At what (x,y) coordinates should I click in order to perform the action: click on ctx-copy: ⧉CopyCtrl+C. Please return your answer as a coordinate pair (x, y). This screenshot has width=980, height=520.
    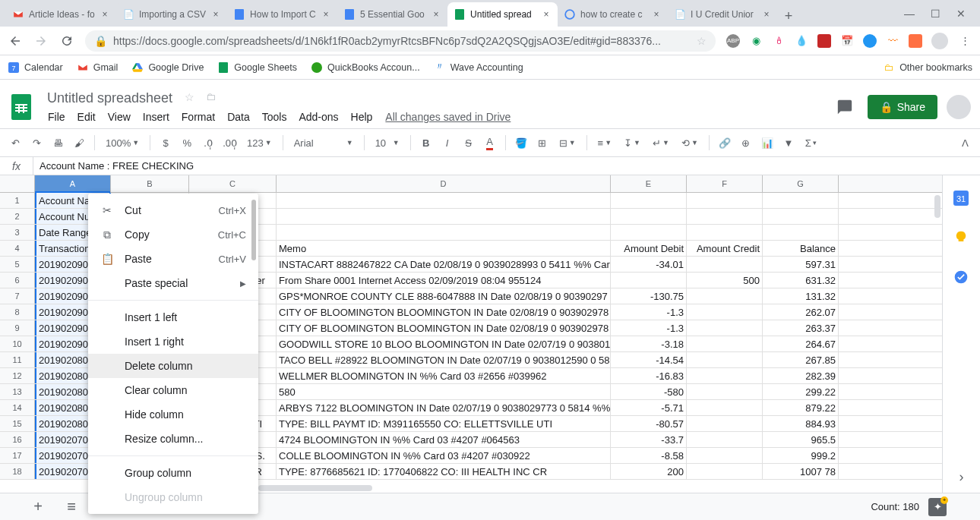
    Looking at the image, I should click on (173, 235).